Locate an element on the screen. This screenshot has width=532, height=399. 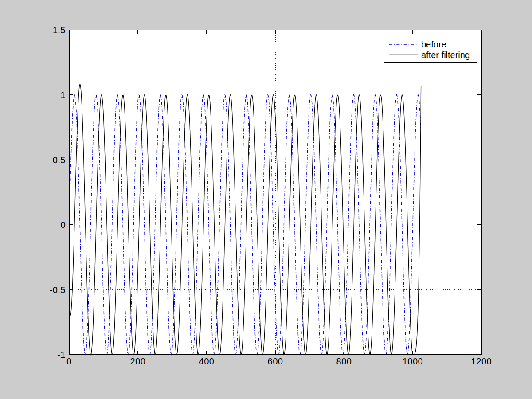
x-tick-label: 0 is located at coordinates (69, 361).